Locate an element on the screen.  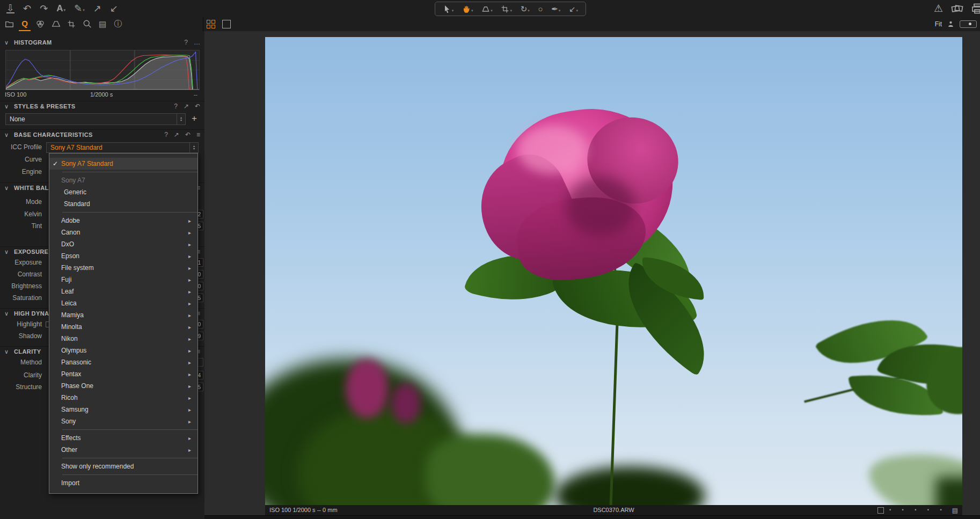
brush-tool-icon: ✎▾ is located at coordinates (79, 9).